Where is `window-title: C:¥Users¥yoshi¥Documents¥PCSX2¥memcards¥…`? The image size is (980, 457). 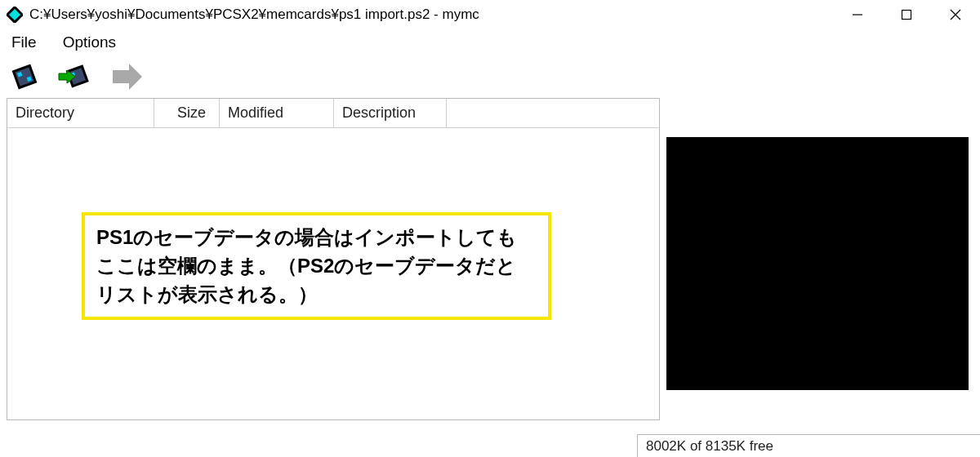
window-title: C:¥Users¥yoshi¥Documents¥PCSX2¥memcards¥… is located at coordinates (431, 15).